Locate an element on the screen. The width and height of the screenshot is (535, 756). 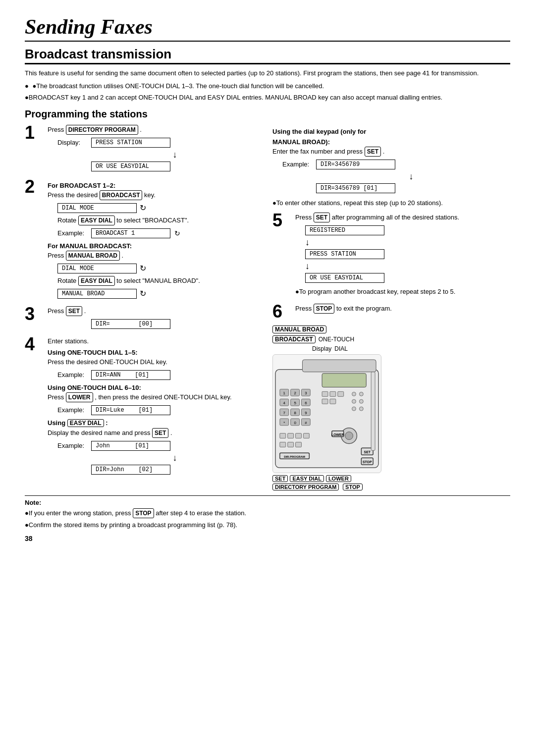
step-5-display1: REGISTERED is located at coordinates (408, 230).